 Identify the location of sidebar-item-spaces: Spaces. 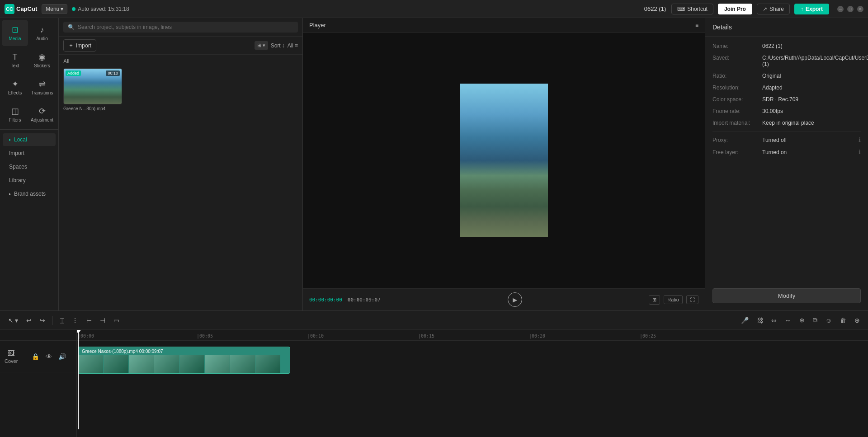
(29, 167).